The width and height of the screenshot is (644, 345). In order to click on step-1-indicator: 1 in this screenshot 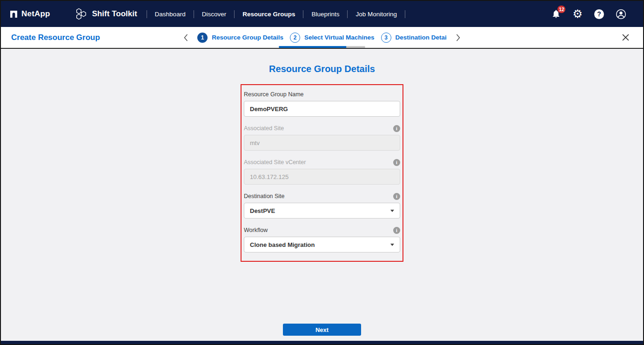, I will do `click(202, 38)`.